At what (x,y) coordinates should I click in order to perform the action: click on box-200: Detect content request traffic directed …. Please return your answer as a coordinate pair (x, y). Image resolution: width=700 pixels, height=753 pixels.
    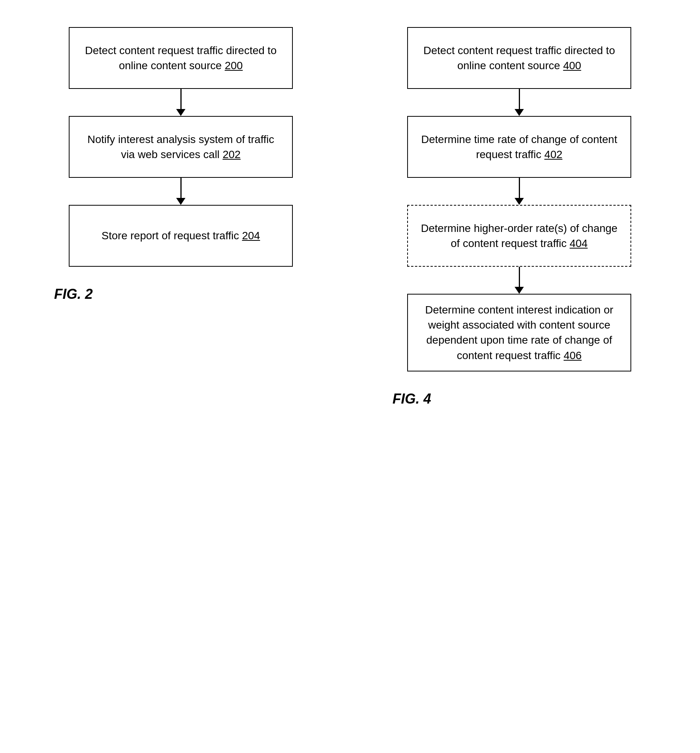
    Looking at the image, I should click on (181, 58).